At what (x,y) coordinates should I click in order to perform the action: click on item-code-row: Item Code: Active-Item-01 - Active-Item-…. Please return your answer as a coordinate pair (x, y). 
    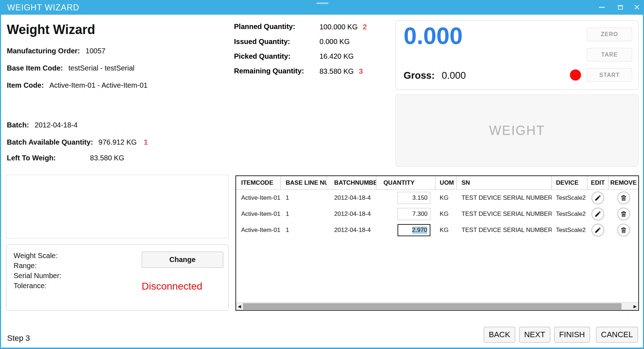
    Looking at the image, I should click on (77, 85).